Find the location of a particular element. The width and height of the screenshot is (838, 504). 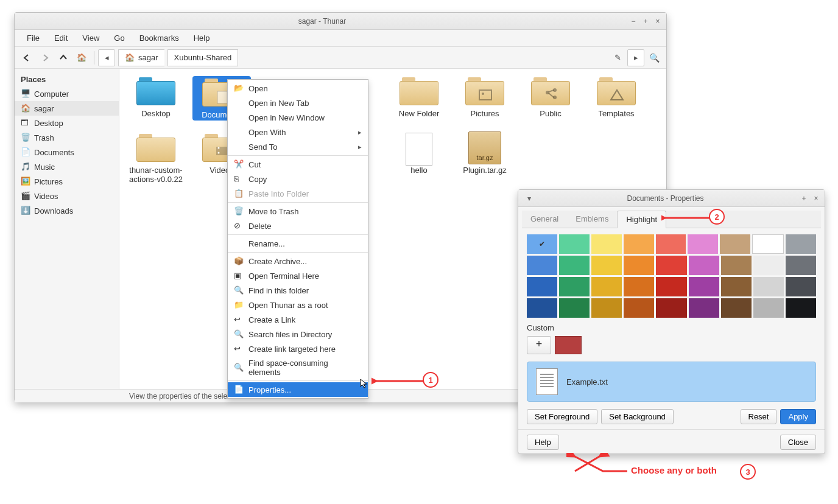

close-button: Close is located at coordinates (798, 442).